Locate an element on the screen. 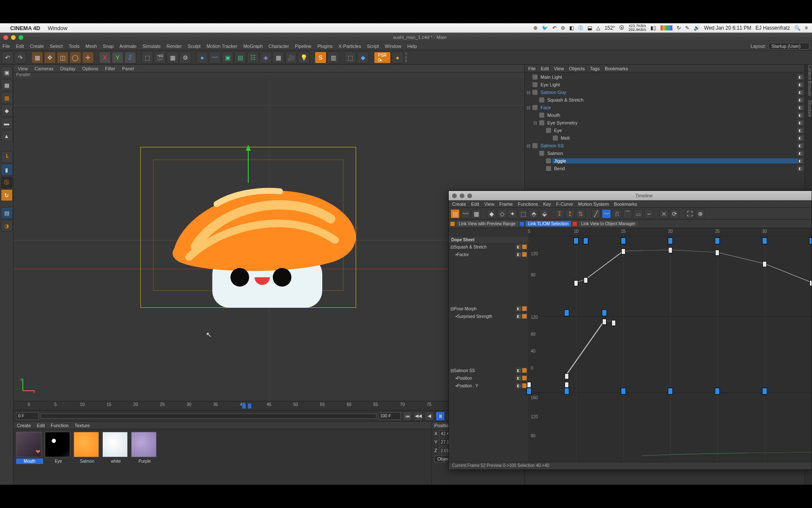 This screenshot has width=812, height=508. ruler-key is located at coordinates (244, 406).